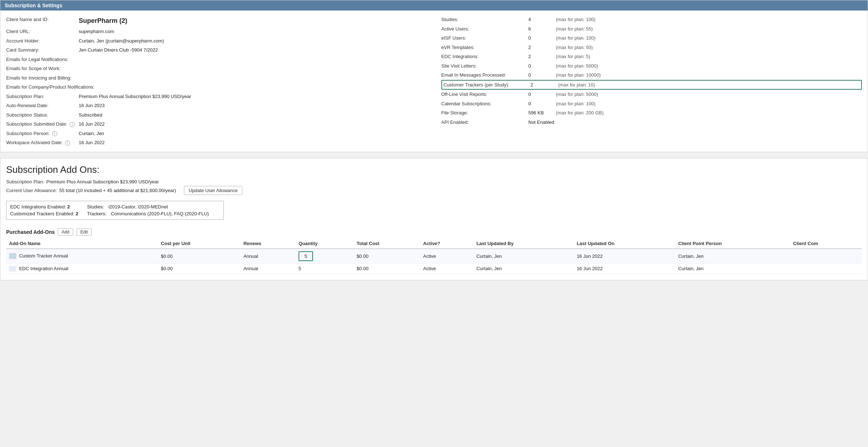 The image size is (868, 447). I want to click on edc-info-row-0: EDC Integrations Enabled: 2 Studies: i20…, so click(115, 207).